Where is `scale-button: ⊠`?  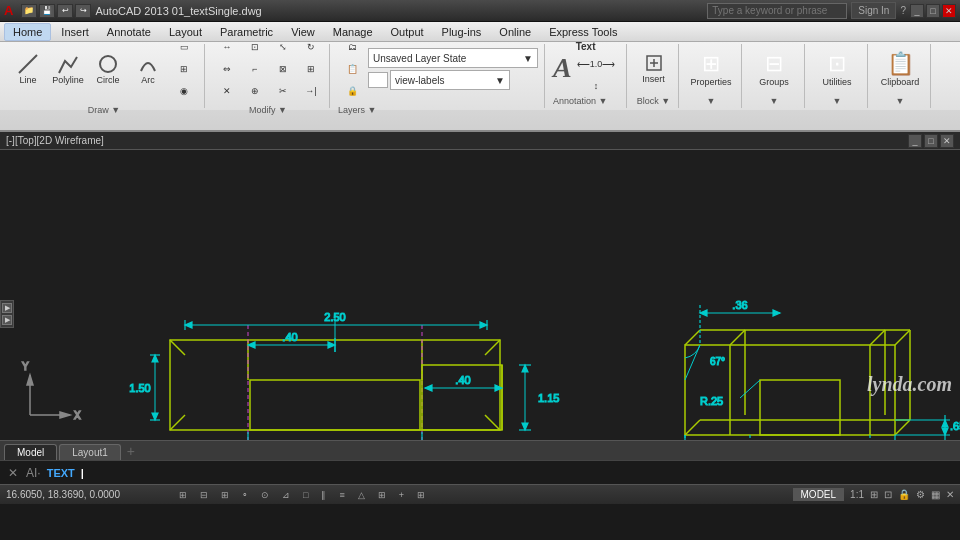
scale-button: ⊠ is located at coordinates (283, 69).